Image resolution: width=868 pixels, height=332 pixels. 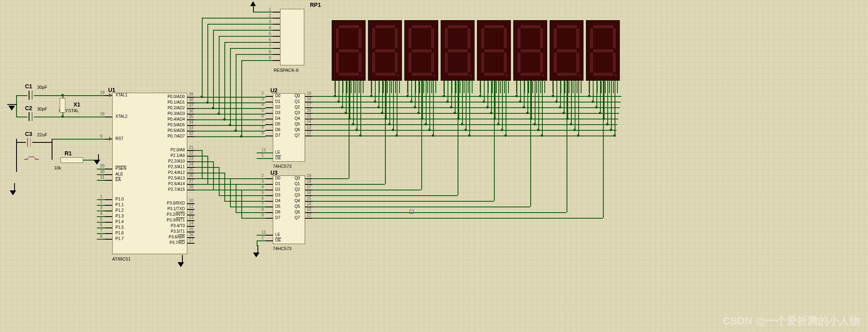 What do you see at coordinates (292, 37) in the screenshot?
I see `rp1-body` at bounding box center [292, 37].